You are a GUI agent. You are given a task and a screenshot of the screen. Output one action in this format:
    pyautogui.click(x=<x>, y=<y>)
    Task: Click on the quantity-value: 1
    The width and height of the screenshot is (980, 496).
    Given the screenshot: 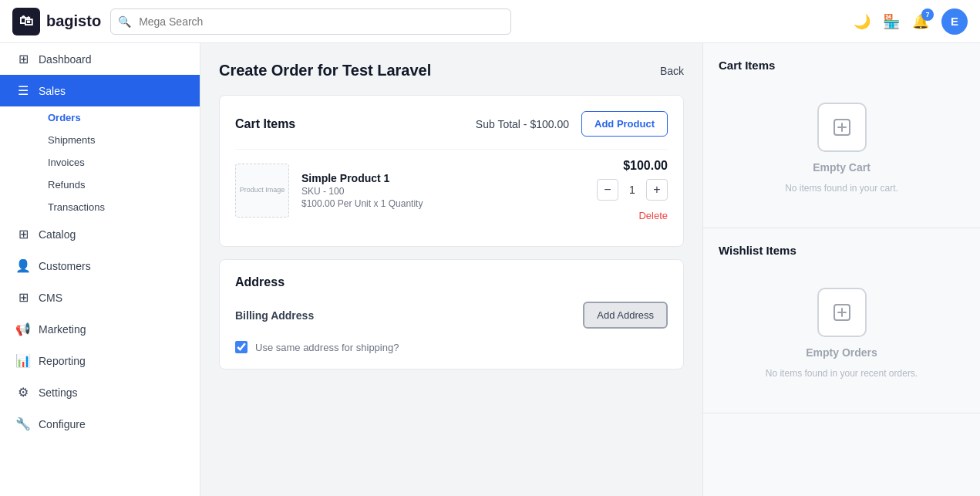 What is the action you would take?
    pyautogui.click(x=632, y=190)
    